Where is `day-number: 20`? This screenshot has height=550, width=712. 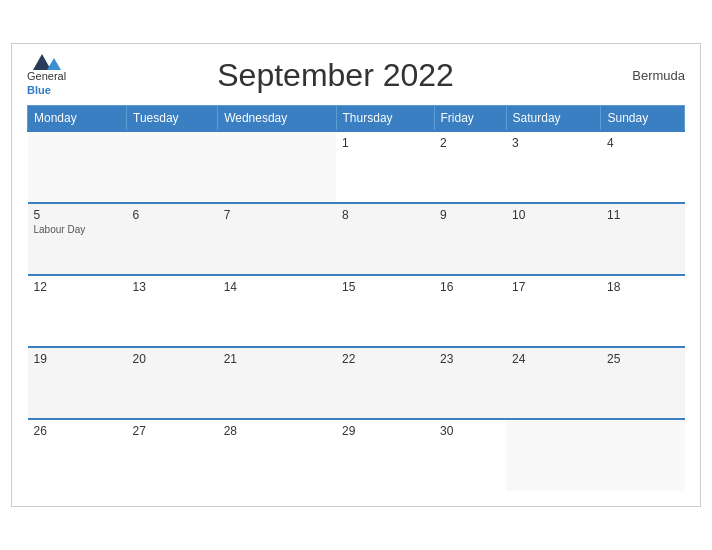 day-number: 20 is located at coordinates (172, 359).